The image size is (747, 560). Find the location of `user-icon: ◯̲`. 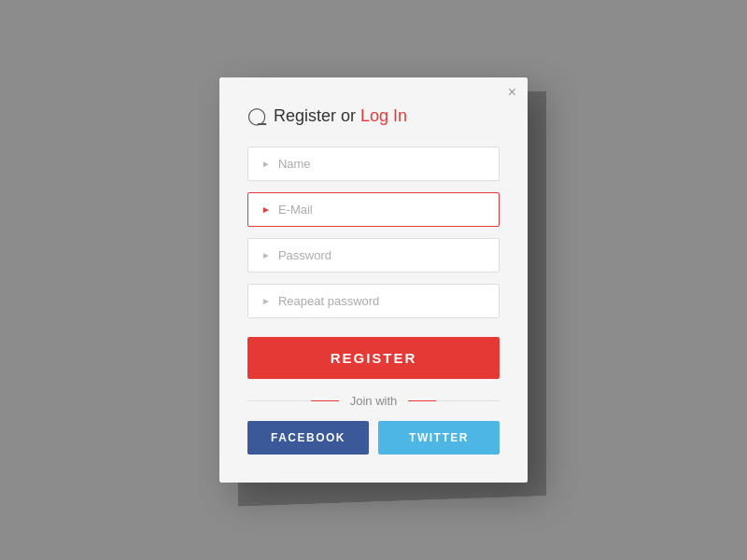

user-icon: ◯̲ is located at coordinates (257, 116).